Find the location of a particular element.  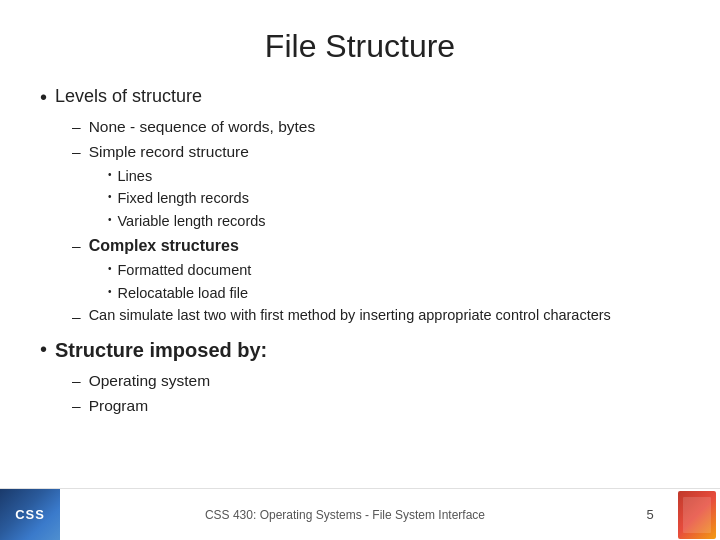

bullet-l2-text-2: Simple record structure is located at coordinates (169, 152).